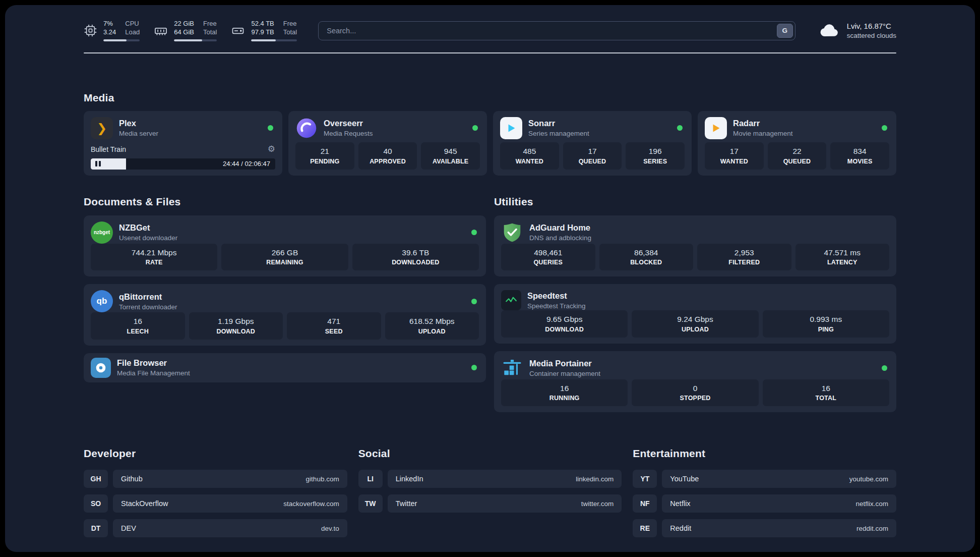 This screenshot has width=980, height=557. Describe the element at coordinates (764, 454) in the screenshot. I see `entertainment-section-title: Entertainment` at that location.